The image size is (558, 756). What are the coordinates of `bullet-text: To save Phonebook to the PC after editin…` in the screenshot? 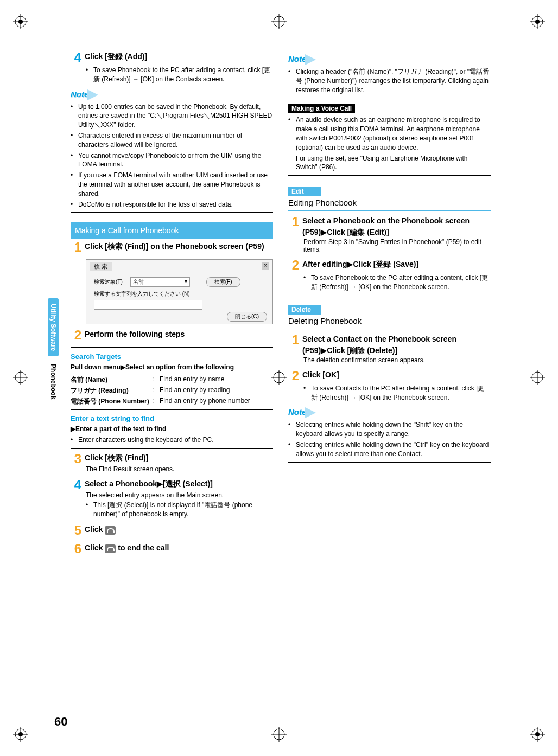 It's located at (401, 283).